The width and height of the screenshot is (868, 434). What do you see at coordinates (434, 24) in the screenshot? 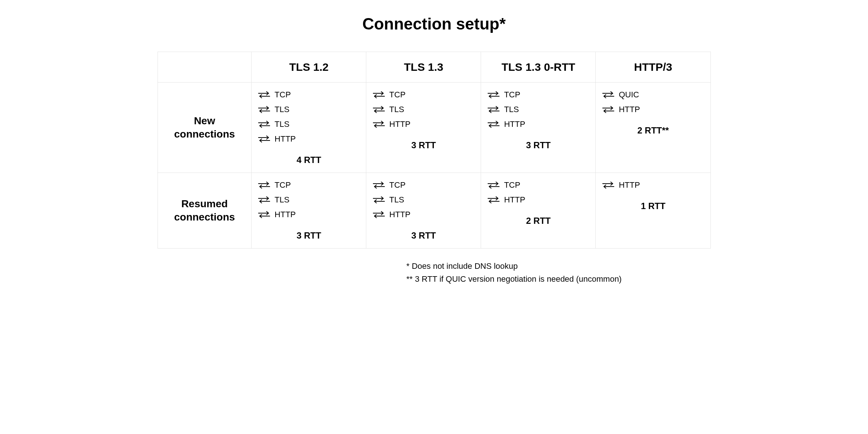
I see `diagram-title: Connection setup*` at bounding box center [434, 24].